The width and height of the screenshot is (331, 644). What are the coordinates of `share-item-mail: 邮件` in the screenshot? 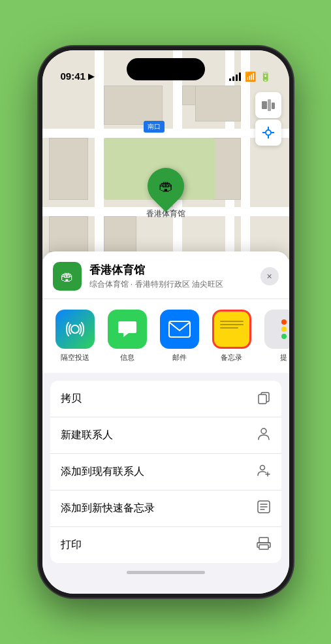 It's located at (180, 336).